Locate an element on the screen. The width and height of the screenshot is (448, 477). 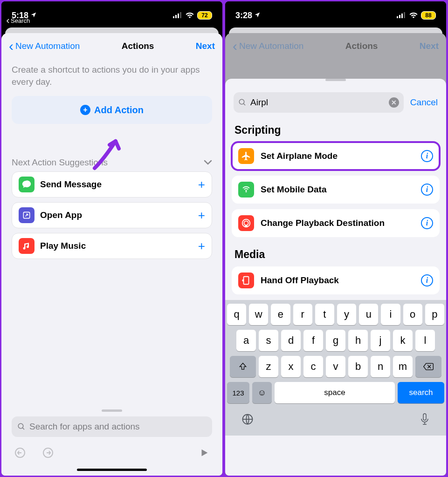
nav-bar: ‹ New Automation Actions Next is located at coordinates (112, 46).